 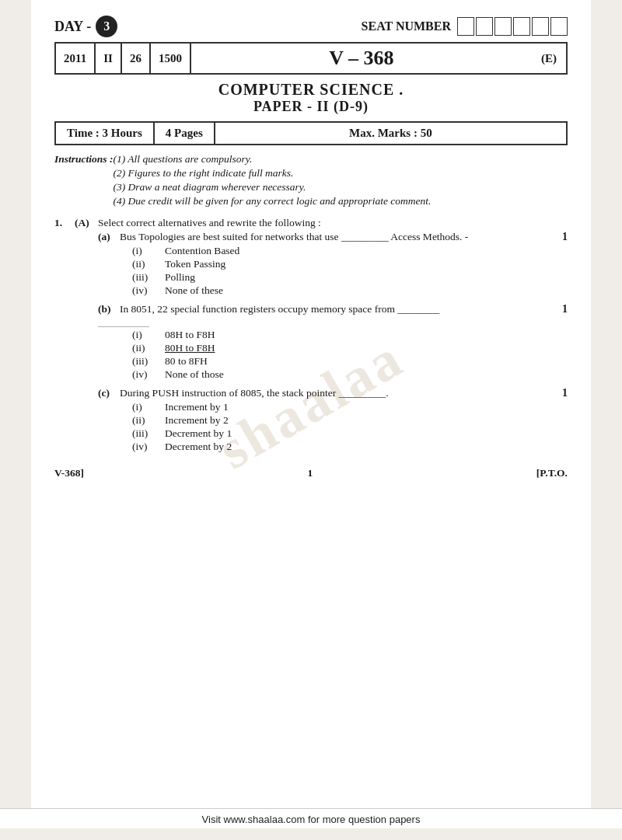 What do you see at coordinates (333, 237) in the screenshot?
I see `sub-a: (a) Bus Topologies are best suited for n…` at bounding box center [333, 237].